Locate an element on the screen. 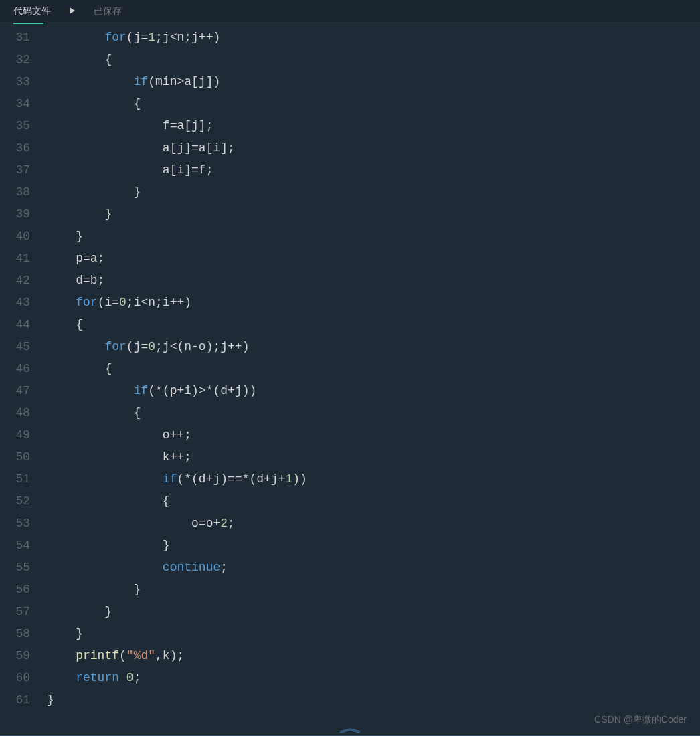 This screenshot has height=736, width=700. line-number: 52 is located at coordinates (15, 502).